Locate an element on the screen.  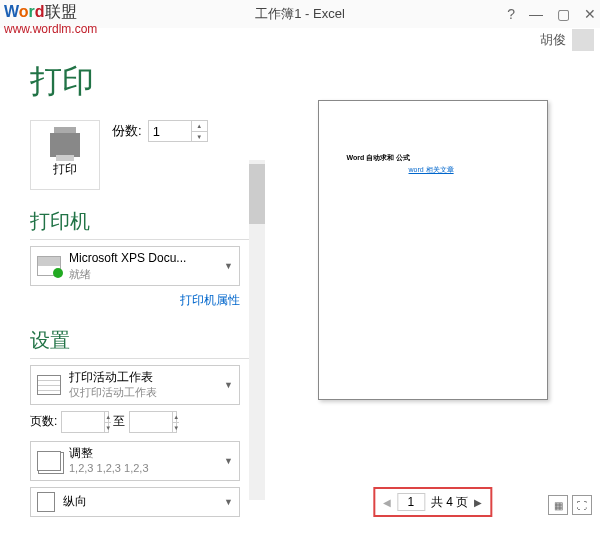
printer-heading: 打印机 is located at coordinates (60, 222).